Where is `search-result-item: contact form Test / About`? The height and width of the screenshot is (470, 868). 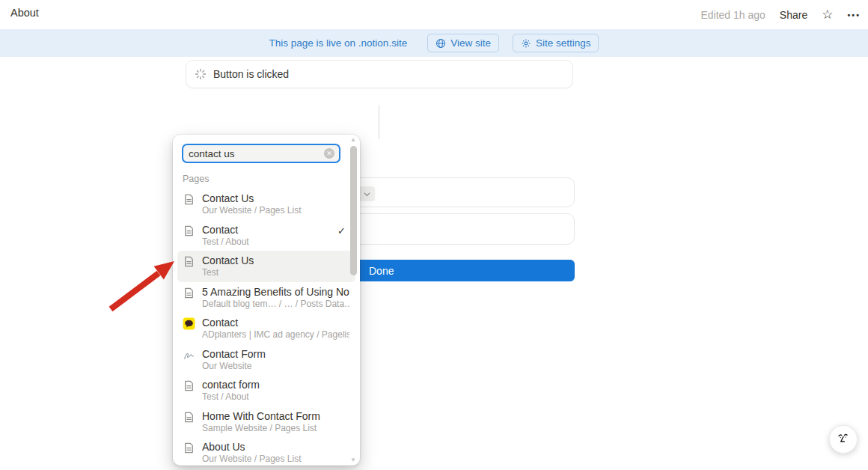 search-result-item: contact form Test / About is located at coordinates (266, 391).